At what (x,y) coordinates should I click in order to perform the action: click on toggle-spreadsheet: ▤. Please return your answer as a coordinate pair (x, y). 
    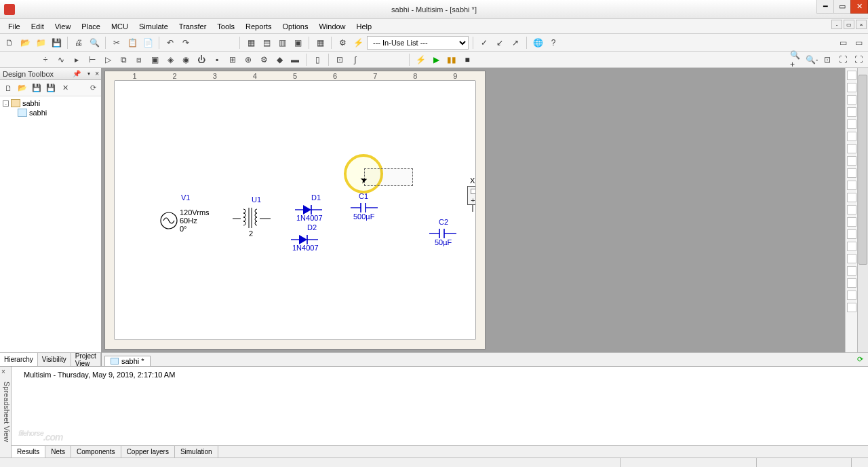
    Looking at the image, I should click on (267, 43).